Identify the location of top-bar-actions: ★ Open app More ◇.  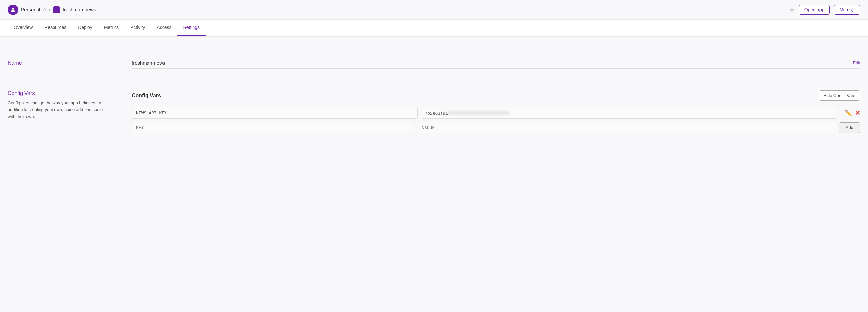
(825, 10).